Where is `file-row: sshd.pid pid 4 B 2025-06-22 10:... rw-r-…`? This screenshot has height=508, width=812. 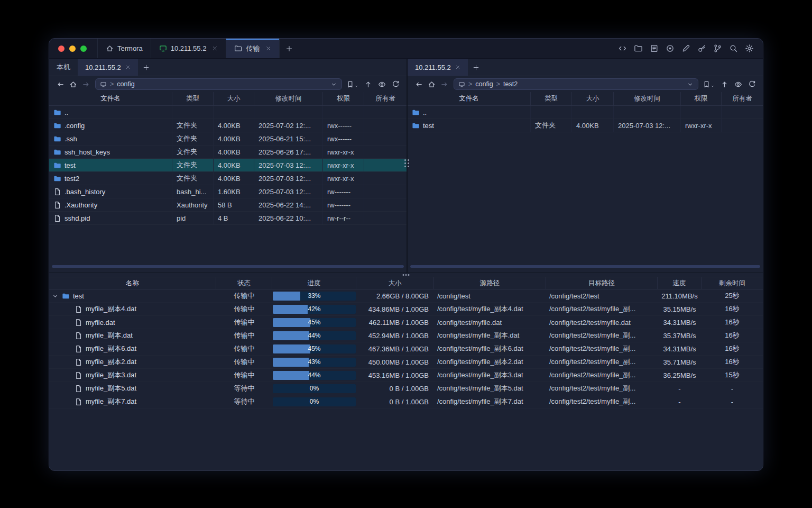 file-row: sshd.pid pid 4 B 2025-06-22 10:... rw-r-… is located at coordinates (228, 218).